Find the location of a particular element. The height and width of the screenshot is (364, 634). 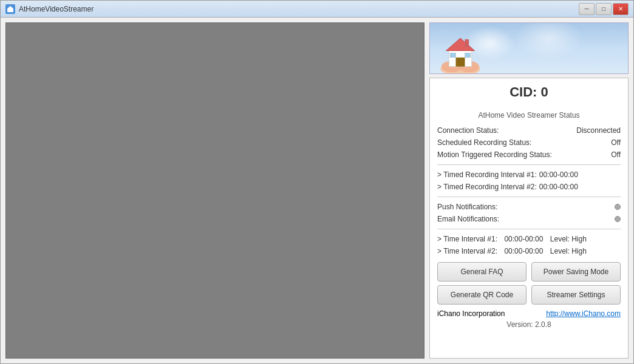

push-notif-led is located at coordinates (618, 207).